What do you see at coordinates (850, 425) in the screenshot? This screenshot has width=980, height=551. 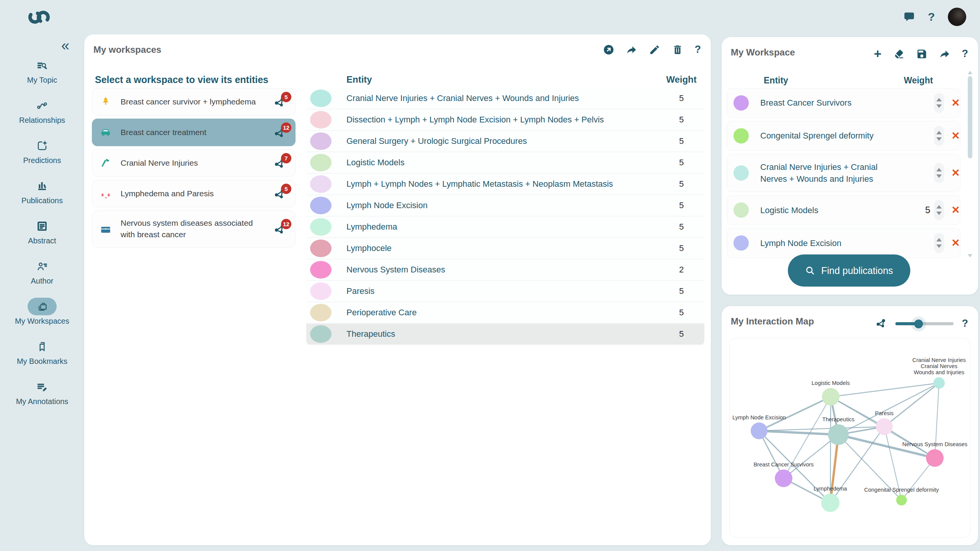 I see `interaction-map-panel: My Interaction Map ? Logistic ModelsCran…` at bounding box center [850, 425].